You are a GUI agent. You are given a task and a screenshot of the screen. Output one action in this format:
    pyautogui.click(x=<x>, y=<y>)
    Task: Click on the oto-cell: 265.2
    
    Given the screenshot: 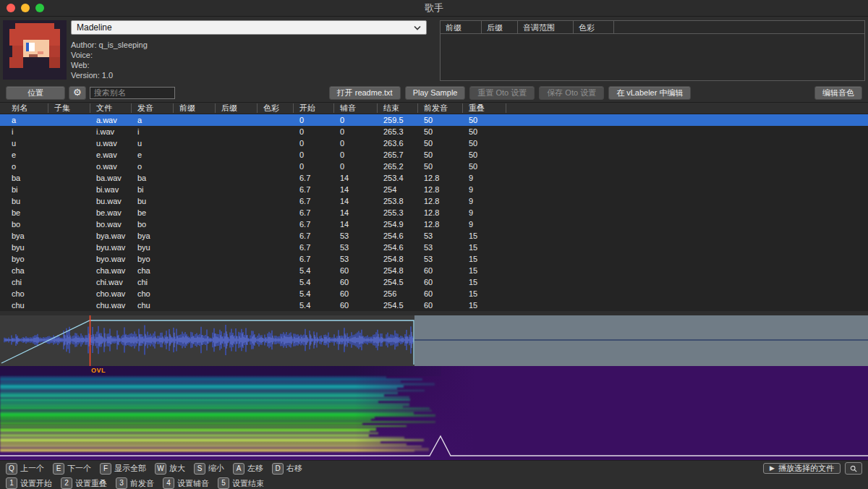 What is the action you would take?
    pyautogui.click(x=398, y=166)
    